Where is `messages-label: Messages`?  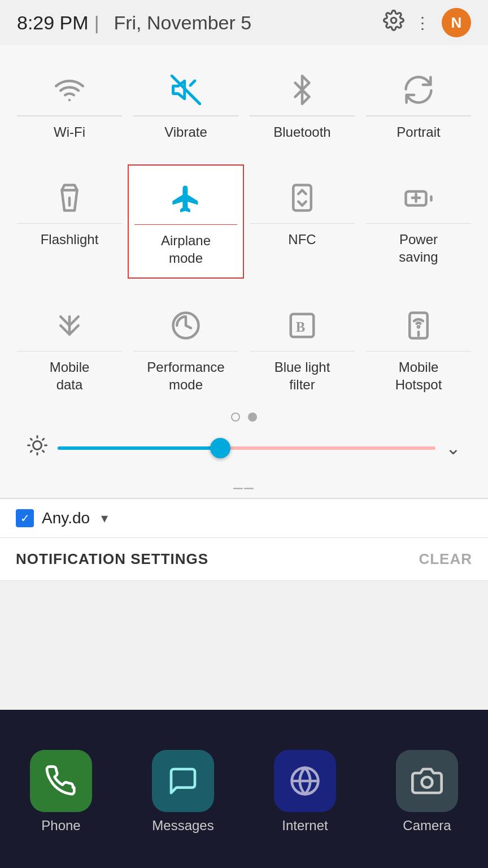 messages-label: Messages is located at coordinates (183, 826).